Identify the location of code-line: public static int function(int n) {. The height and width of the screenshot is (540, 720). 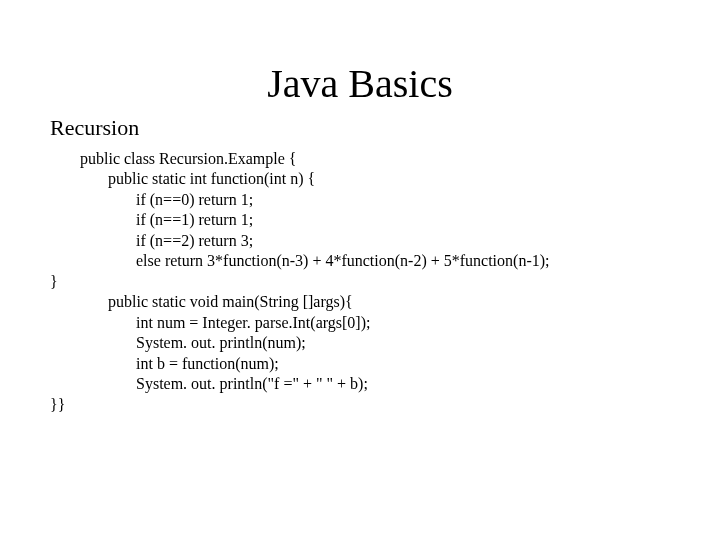
(198, 178).